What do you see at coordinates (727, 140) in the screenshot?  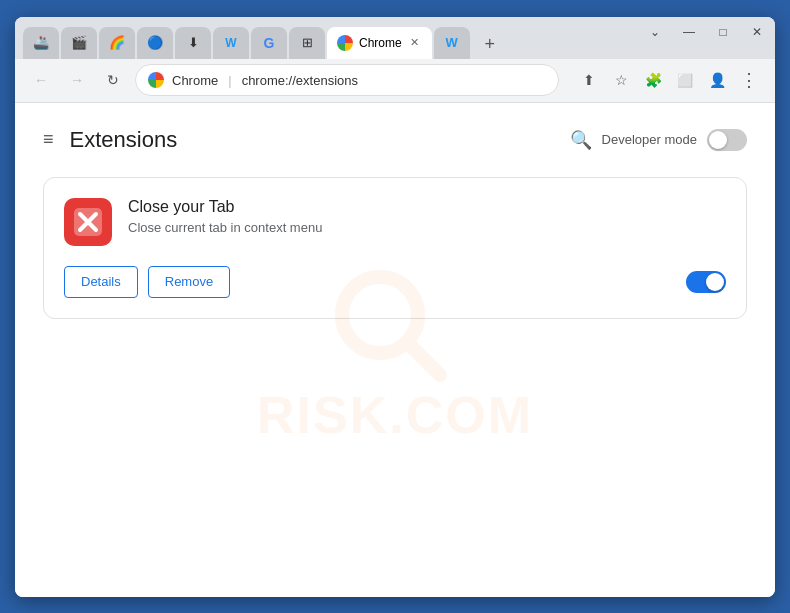 I see `developer-mode-toggle` at bounding box center [727, 140].